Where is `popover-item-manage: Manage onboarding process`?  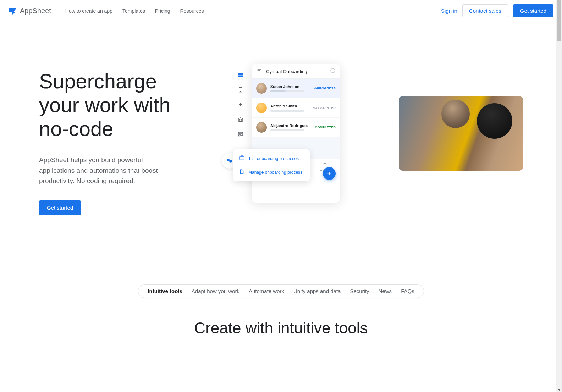 popover-item-manage: Manage onboarding process is located at coordinates (272, 172).